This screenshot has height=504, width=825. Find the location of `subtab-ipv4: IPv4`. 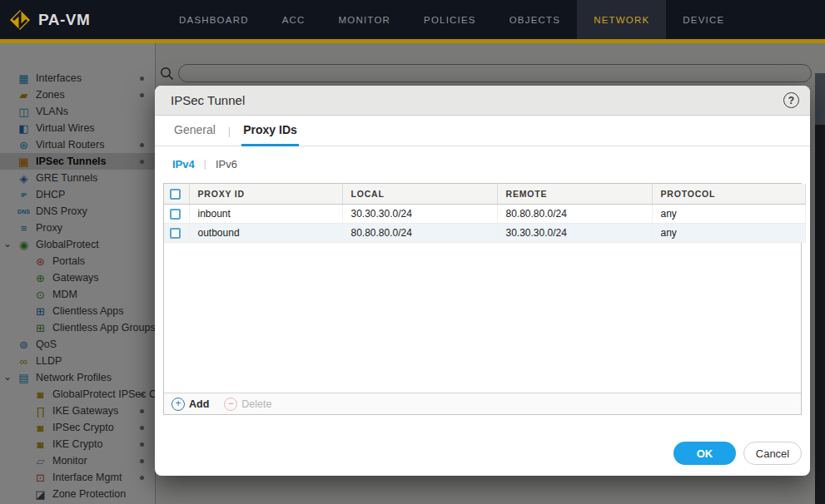

subtab-ipv4: IPv4 is located at coordinates (183, 165).